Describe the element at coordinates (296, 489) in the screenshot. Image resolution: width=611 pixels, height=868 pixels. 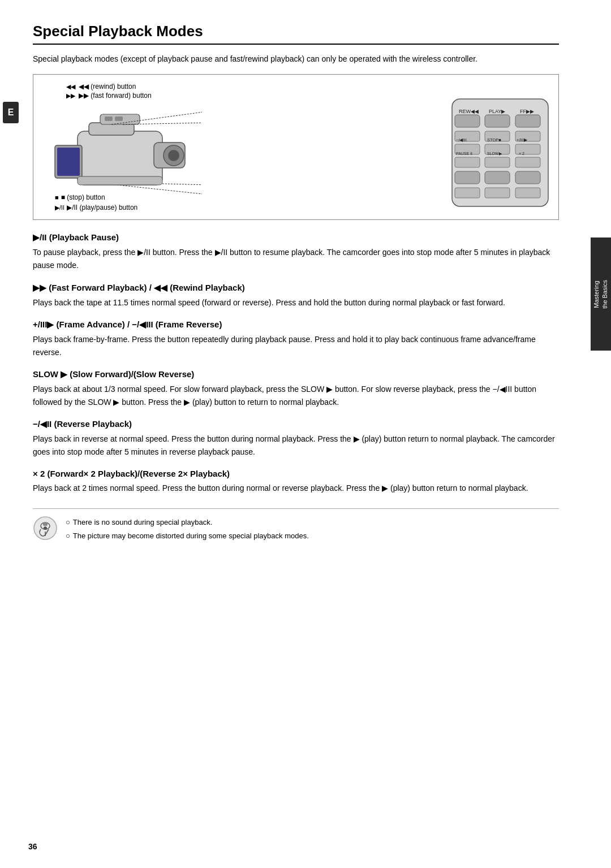
I see `section-body-6: Plays back at 2 times normal speed. Pres…` at that location.